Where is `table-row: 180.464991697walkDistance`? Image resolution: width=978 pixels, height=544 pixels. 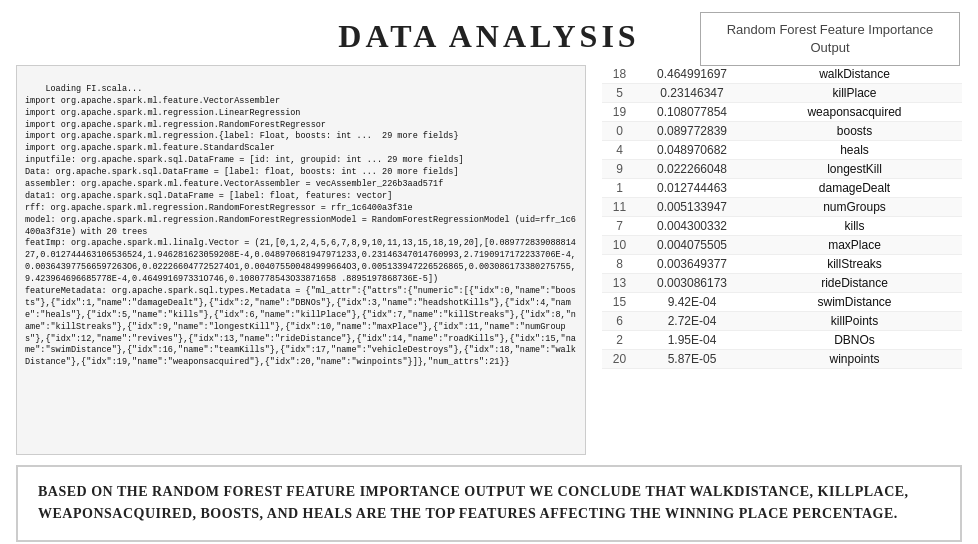
table-row: 180.464991697walkDistance is located at coordinates (782, 74).